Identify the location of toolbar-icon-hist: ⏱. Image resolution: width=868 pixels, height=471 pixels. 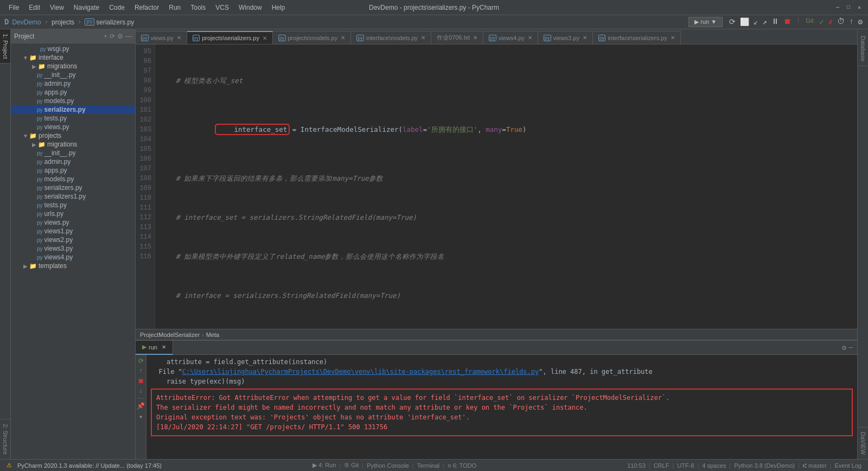
(841, 22).